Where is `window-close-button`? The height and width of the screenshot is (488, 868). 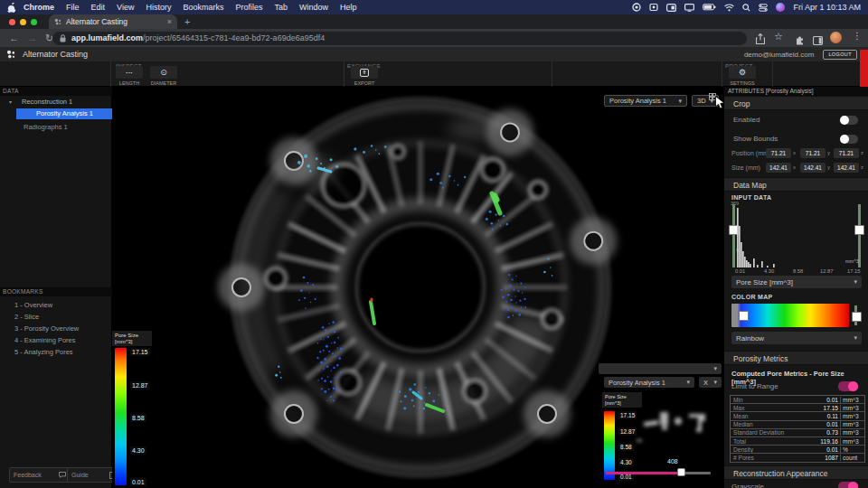
window-close-button is located at coordinates (13, 22).